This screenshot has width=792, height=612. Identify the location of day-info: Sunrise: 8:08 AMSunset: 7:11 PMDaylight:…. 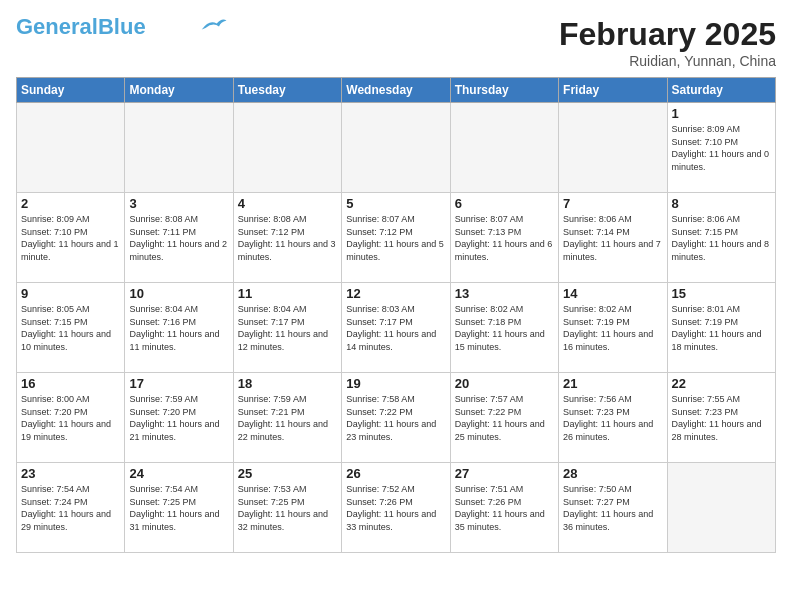
(178, 238).